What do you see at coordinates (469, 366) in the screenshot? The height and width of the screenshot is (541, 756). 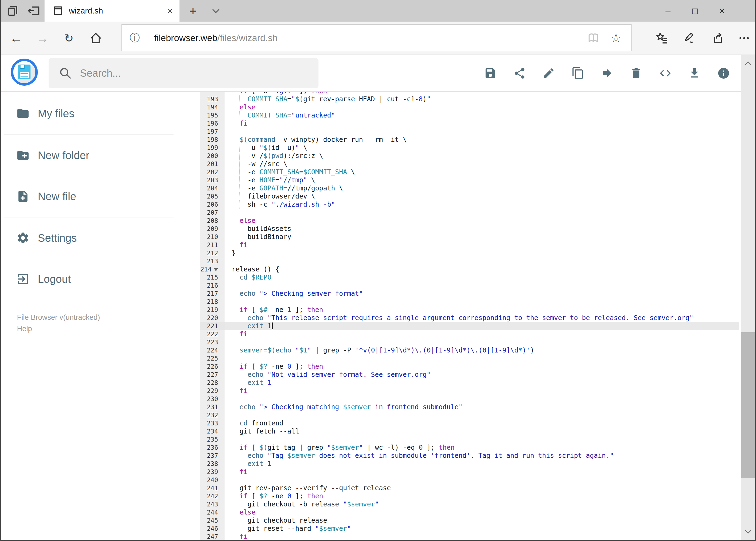 I see `editor-line: 226 if [ $? -ne 0 ]; then` at bounding box center [469, 366].